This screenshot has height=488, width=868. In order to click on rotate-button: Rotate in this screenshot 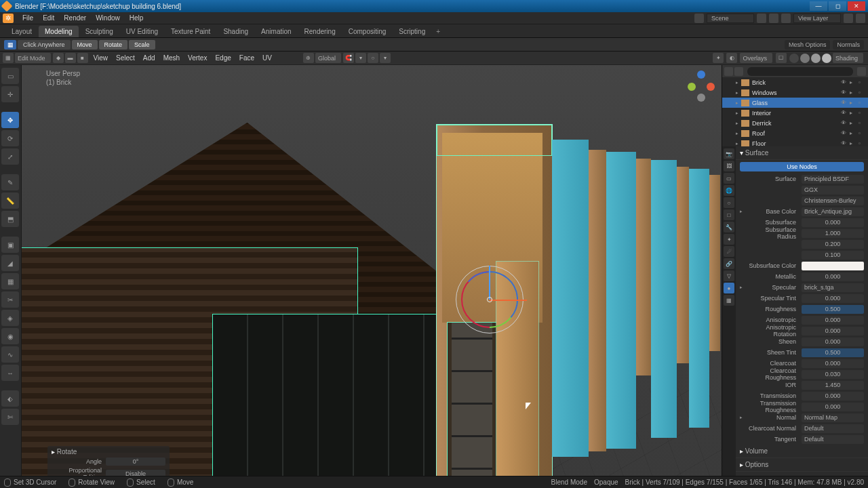, I will do `click(114, 45)`.